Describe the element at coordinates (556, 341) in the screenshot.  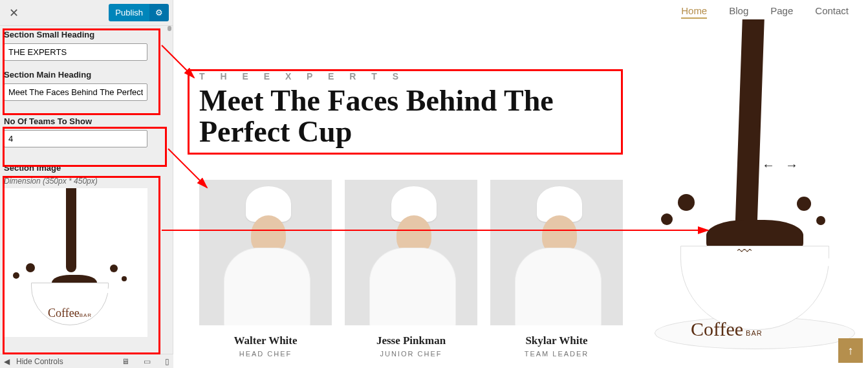
I see `team-name: Skylar White` at that location.